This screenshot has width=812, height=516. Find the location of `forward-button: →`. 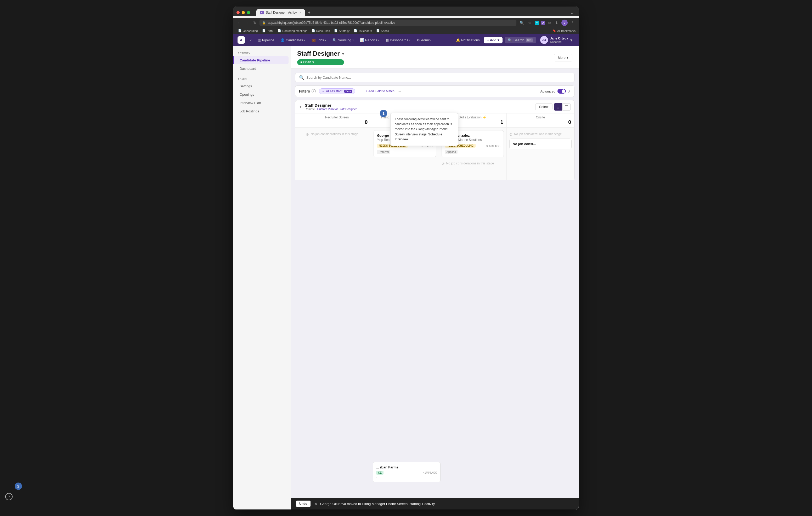

forward-button: → is located at coordinates (248, 23).